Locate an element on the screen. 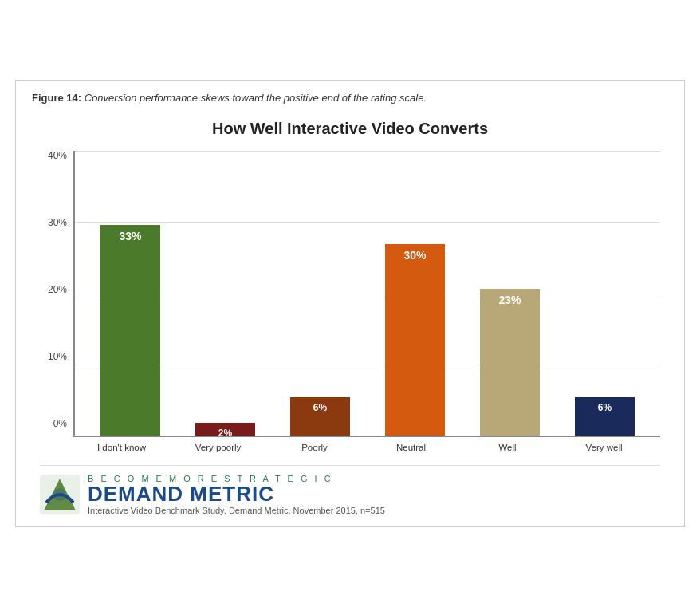  bar-label-very-well: 6% is located at coordinates (604, 408).